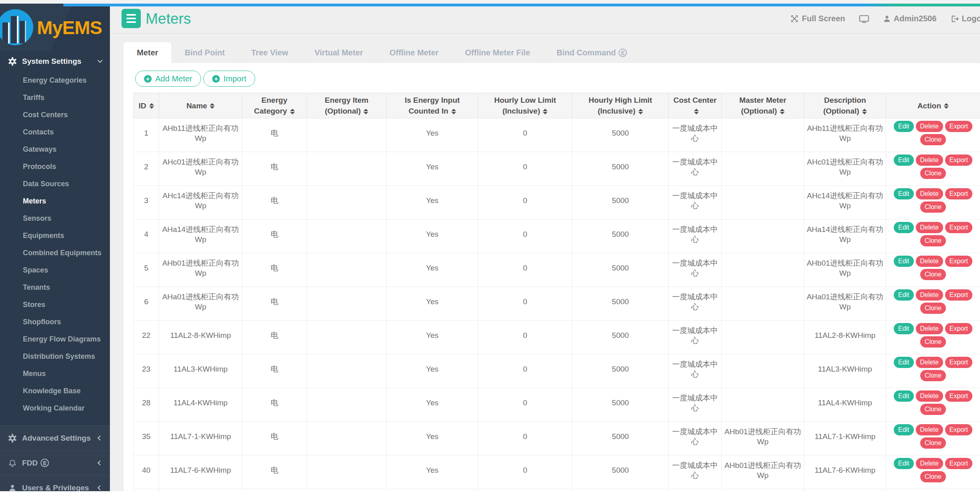 Image resolution: width=980 pixels, height=494 pixels. What do you see at coordinates (270, 53) in the screenshot?
I see `tab-tree-view: Tree View` at bounding box center [270, 53].